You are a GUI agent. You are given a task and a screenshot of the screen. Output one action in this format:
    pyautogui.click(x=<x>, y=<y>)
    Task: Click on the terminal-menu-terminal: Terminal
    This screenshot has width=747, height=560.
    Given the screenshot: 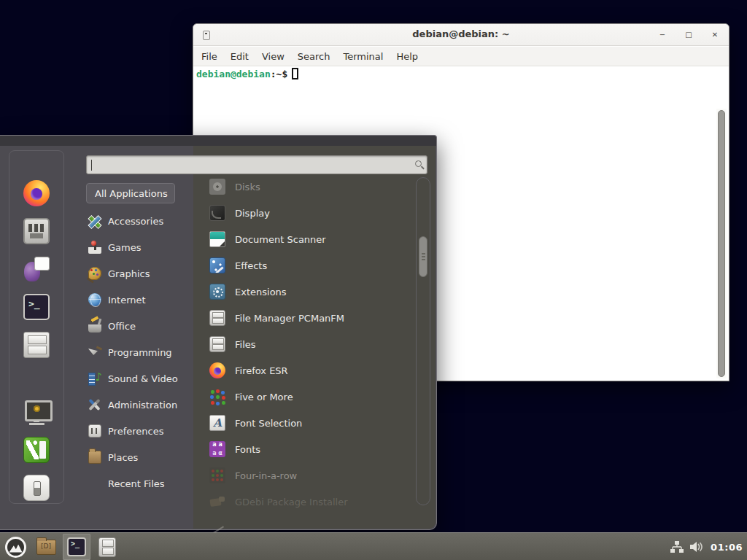 What is the action you would take?
    pyautogui.click(x=363, y=57)
    